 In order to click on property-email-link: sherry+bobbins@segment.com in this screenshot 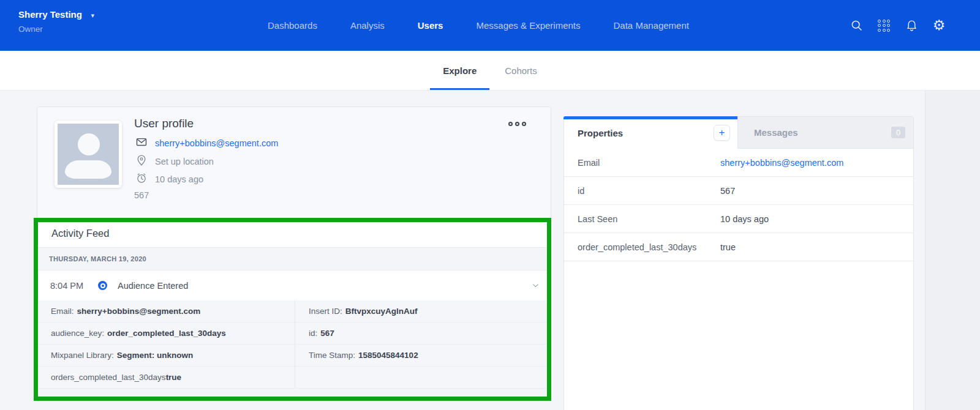, I will do `click(782, 163)`.